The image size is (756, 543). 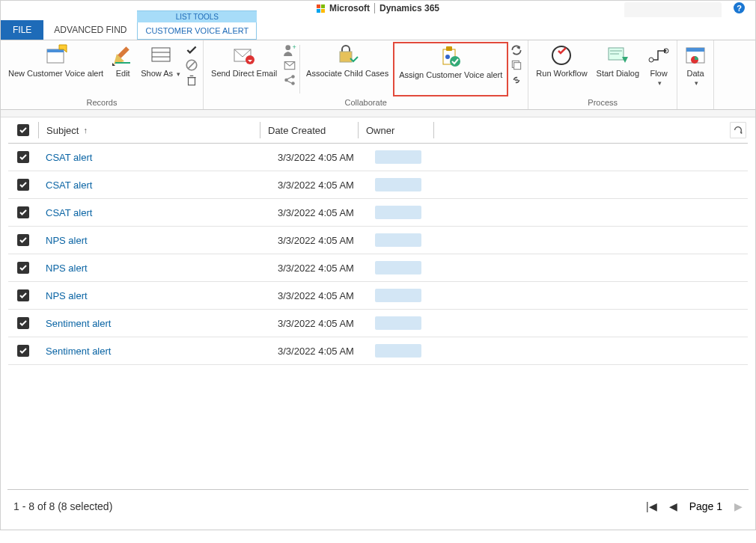 I want to click on copy-link-icon, so click(x=516, y=65).